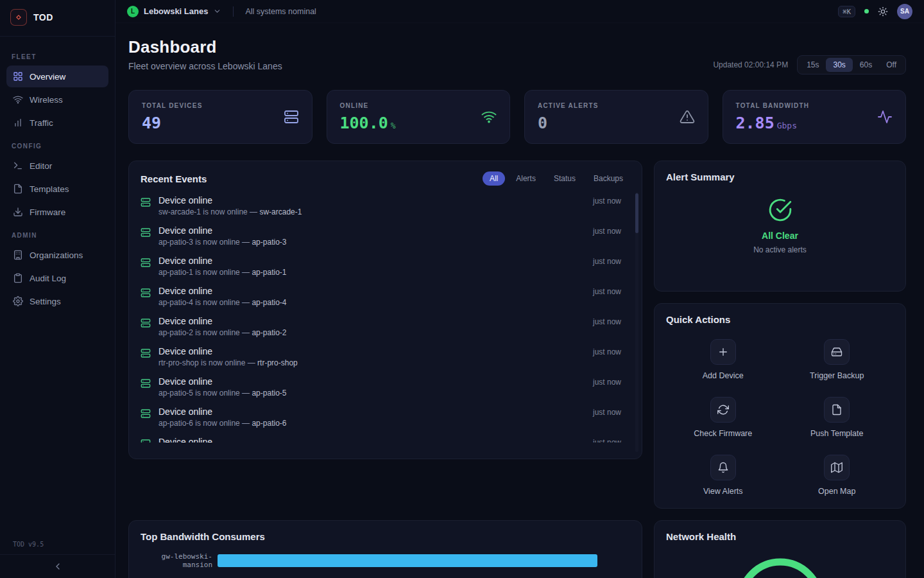 This screenshot has width=924, height=578. What do you see at coordinates (385, 206) in the screenshot?
I see `event-row: Device online sw-arcade-1 is now online …` at bounding box center [385, 206].